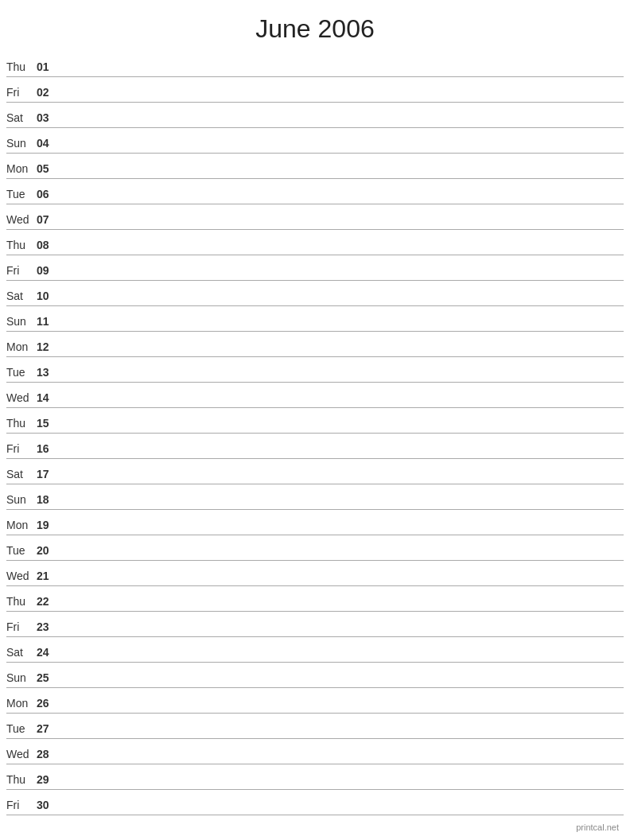 The image size is (630, 840). I want to click on day-row: Sat03, so click(315, 115).